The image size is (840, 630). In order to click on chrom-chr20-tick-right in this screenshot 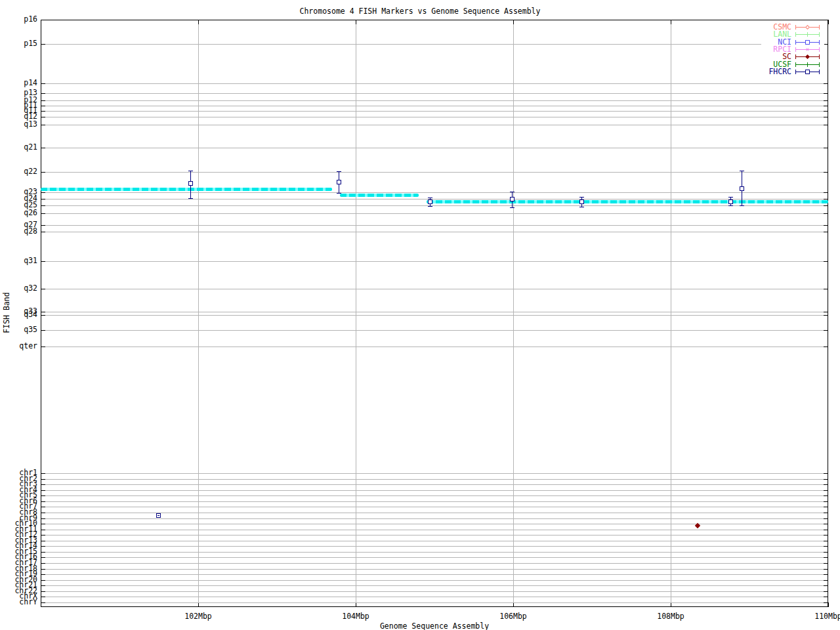, I will do `click(826, 580)`.